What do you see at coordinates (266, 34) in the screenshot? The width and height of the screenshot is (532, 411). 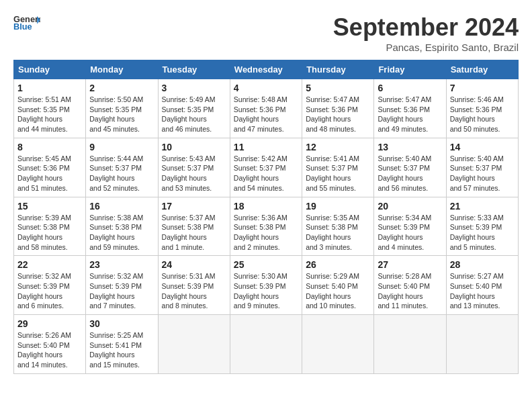 I see `page-header: General Blue September 2024 Pancas, Espi…` at bounding box center [266, 34].